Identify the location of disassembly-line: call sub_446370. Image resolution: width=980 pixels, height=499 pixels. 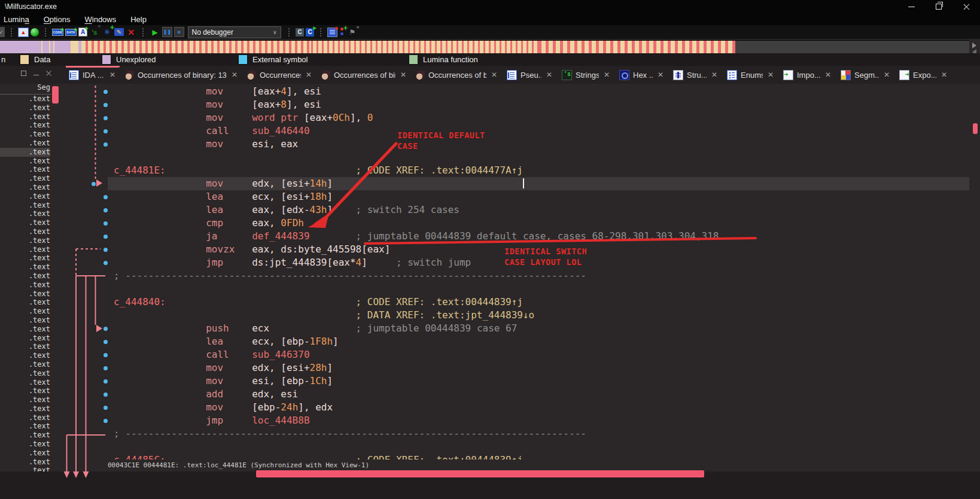
(541, 355).